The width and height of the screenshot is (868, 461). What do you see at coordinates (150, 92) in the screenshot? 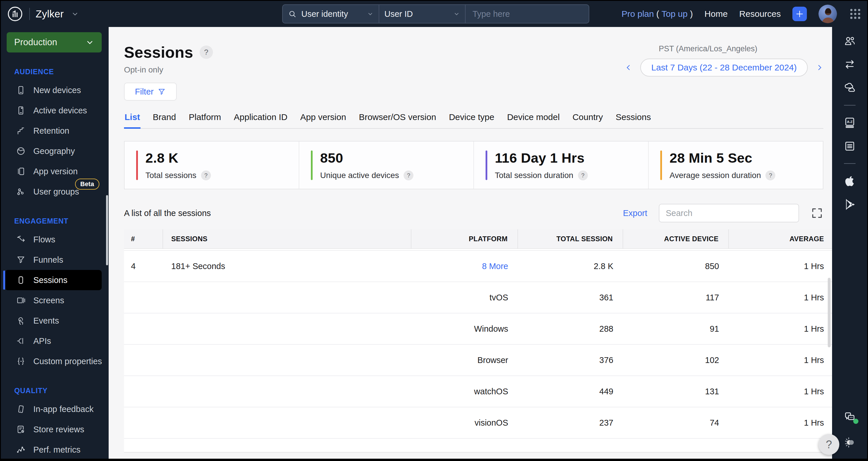
I see `filter-button: Filter` at bounding box center [150, 92].